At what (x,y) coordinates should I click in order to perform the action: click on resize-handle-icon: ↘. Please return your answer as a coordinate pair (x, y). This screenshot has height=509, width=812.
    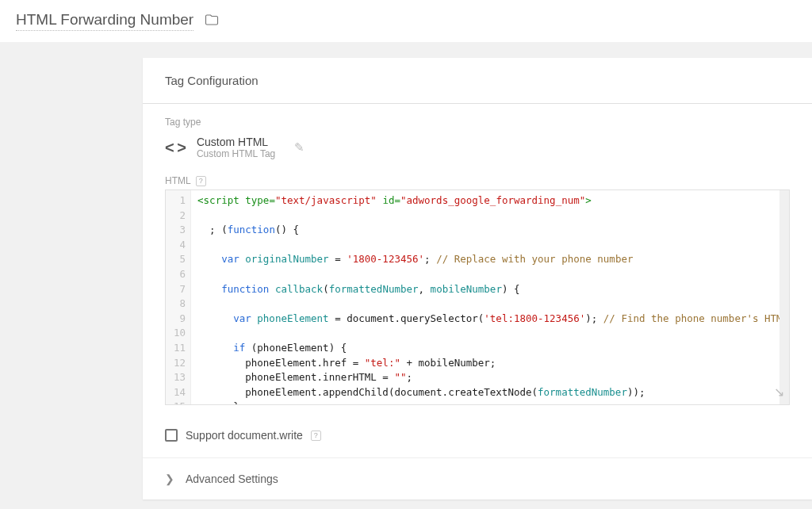
    Looking at the image, I should click on (779, 392).